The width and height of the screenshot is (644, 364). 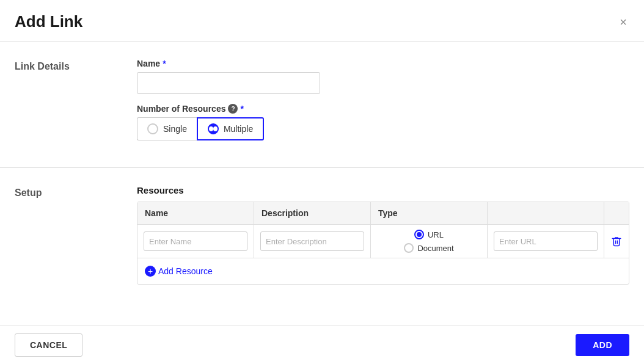 I want to click on help-icon: ?, so click(x=233, y=109).